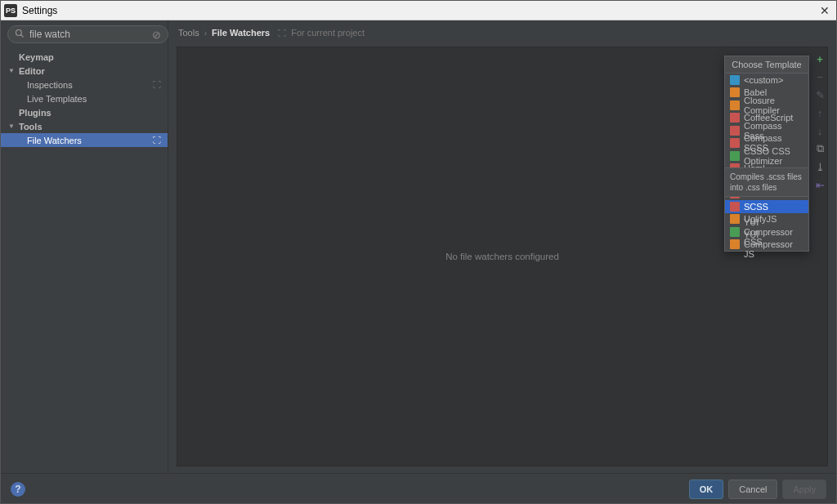  What do you see at coordinates (820, 149) in the screenshot?
I see `copy-button: ⧉` at bounding box center [820, 149].